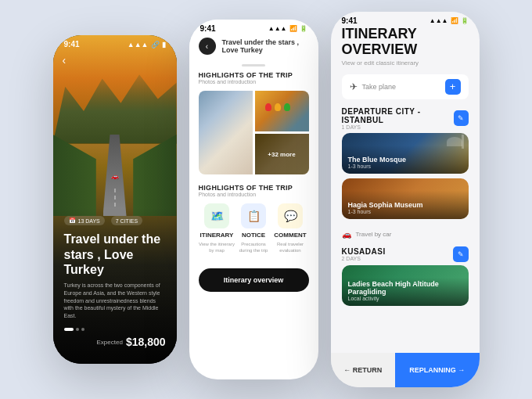 This screenshot has height=399, width=532. What do you see at coordinates (208, 28) in the screenshot?
I see `phone2-time: 9:41` at bounding box center [208, 28].